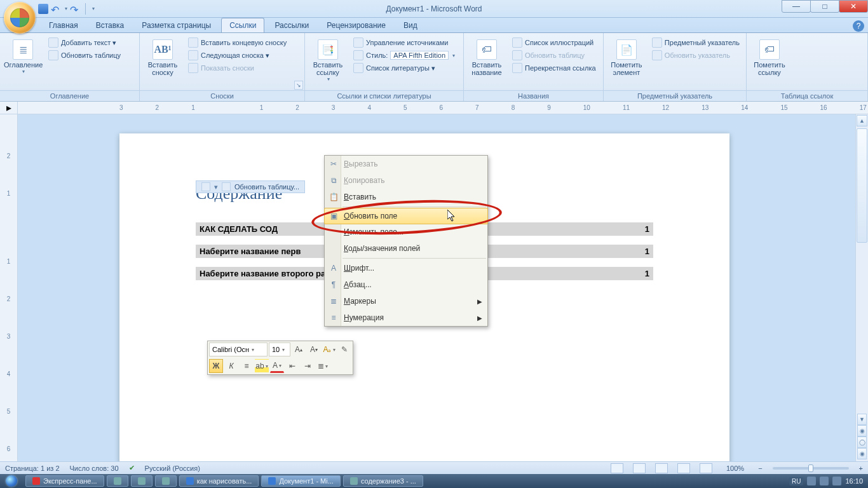 This screenshot has width=868, height=488. I want to click on help-icon: ?, so click(858, 26).